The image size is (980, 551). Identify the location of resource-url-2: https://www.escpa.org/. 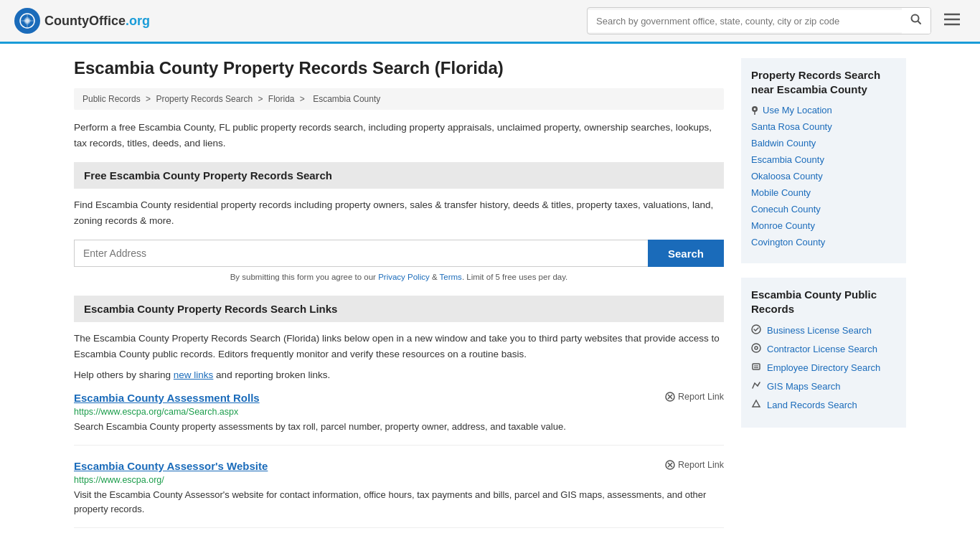
(399, 480).